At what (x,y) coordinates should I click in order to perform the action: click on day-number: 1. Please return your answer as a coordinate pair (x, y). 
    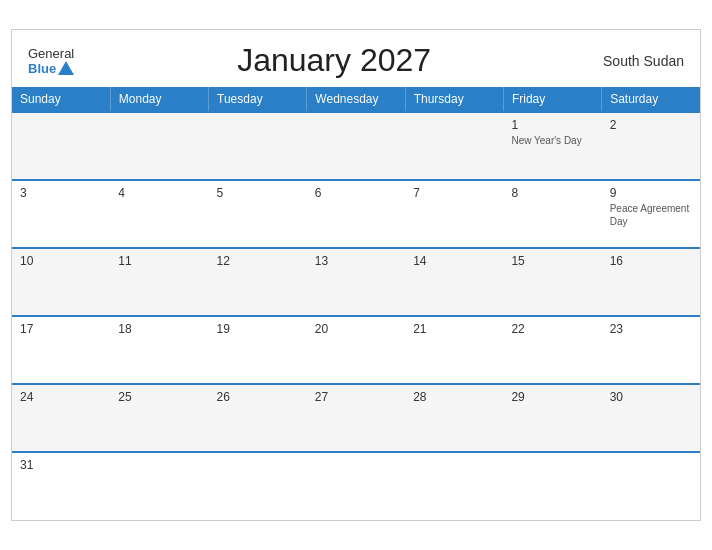
    Looking at the image, I should click on (552, 125).